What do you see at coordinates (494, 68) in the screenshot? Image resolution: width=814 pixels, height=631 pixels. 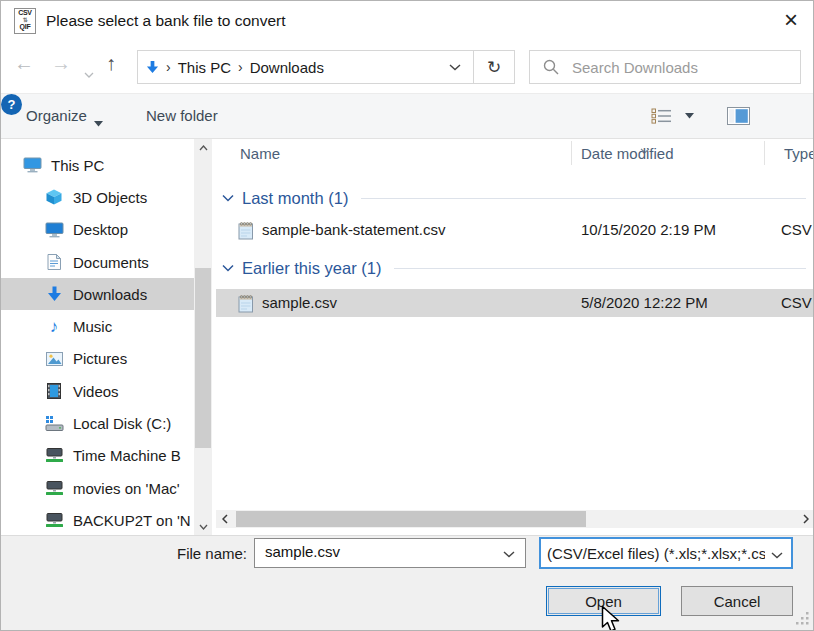 I see `refresh-icon: ↻` at bounding box center [494, 68].